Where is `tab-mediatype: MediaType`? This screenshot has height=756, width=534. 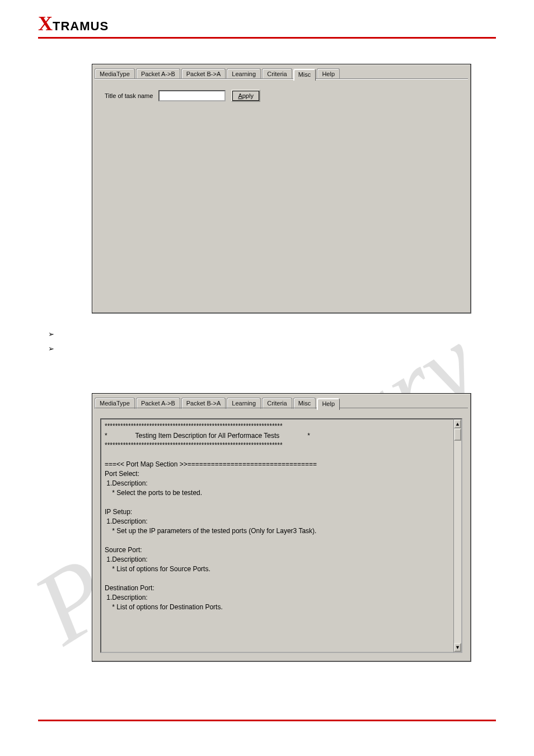 tab-mediatype: MediaType is located at coordinates (115, 74).